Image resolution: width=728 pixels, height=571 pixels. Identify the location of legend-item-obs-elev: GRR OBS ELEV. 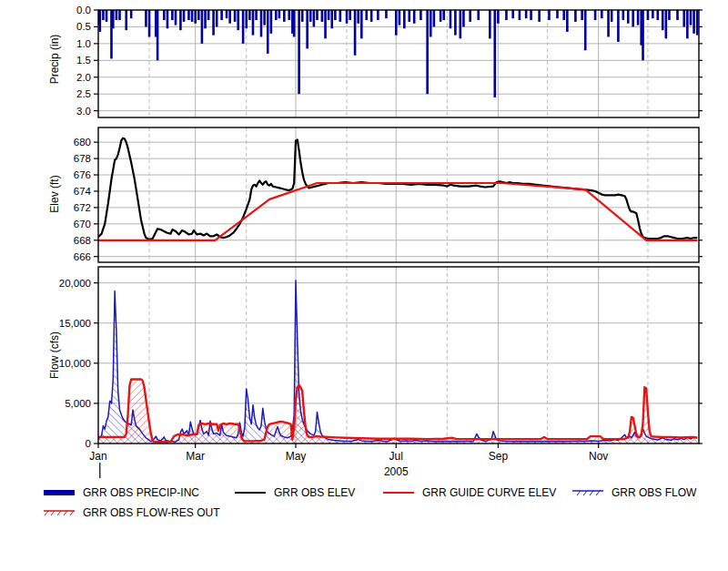
(295, 493).